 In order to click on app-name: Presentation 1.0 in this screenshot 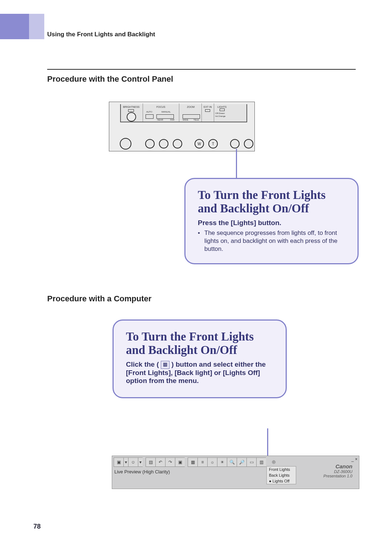, I will do `click(338, 476)`.